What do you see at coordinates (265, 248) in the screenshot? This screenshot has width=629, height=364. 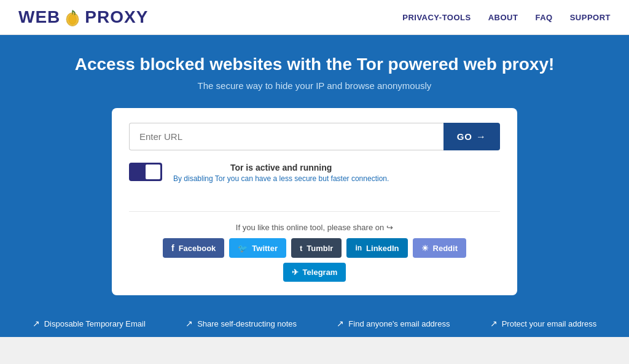 I see `twitter-label: Twitter` at bounding box center [265, 248].